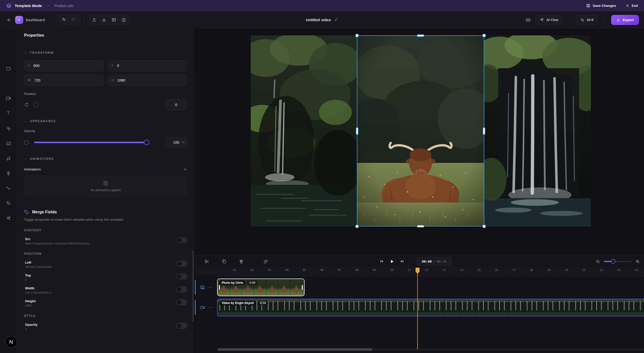  I want to click on split-clip-button, so click(207, 261).